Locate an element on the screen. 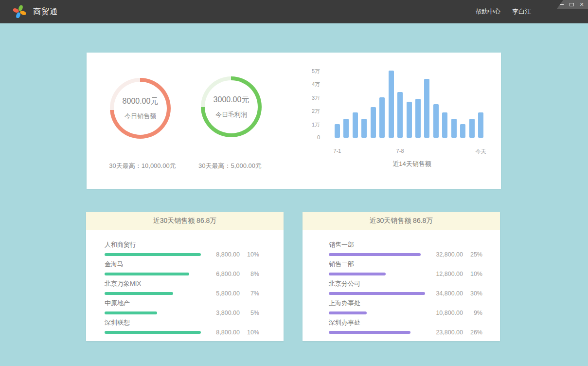 This screenshot has width=588, height=366. list-item: 人和商贸行 8,800.0010% is located at coordinates (182, 249).